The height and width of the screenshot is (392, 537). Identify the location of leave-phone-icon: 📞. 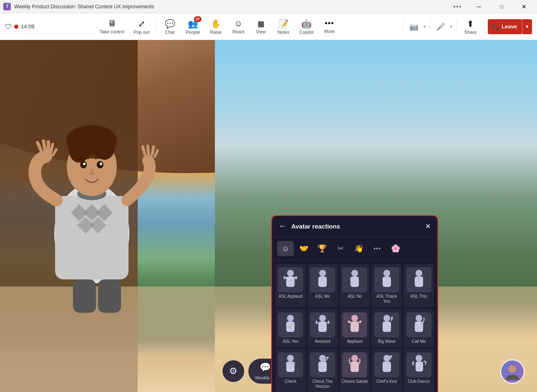
(496, 27).